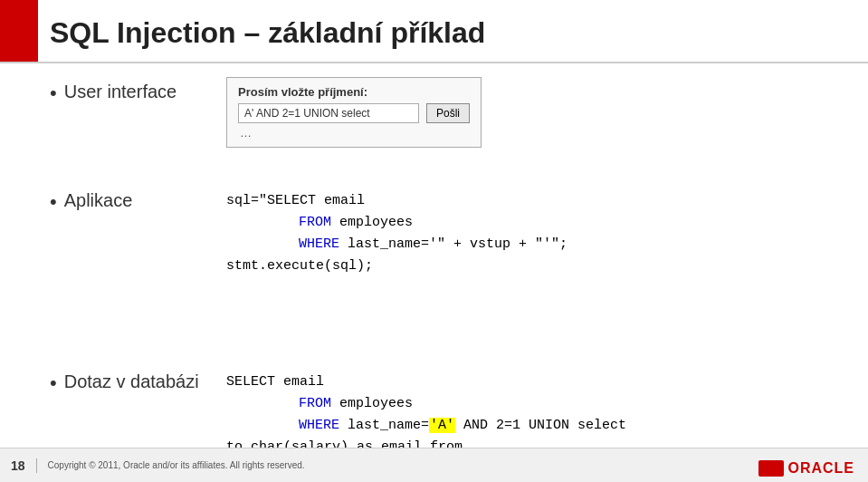 This screenshot has height=482, width=868. What do you see at coordinates (355, 132) in the screenshot?
I see `ui-mock-ellipsis: …` at bounding box center [355, 132].